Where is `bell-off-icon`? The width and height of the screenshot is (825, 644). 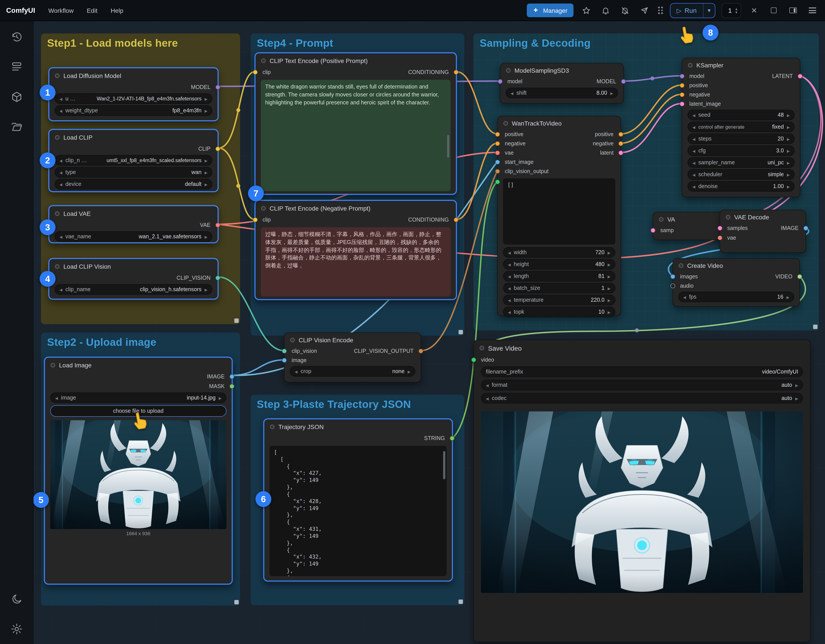
bell-off-icon is located at coordinates (626, 11).